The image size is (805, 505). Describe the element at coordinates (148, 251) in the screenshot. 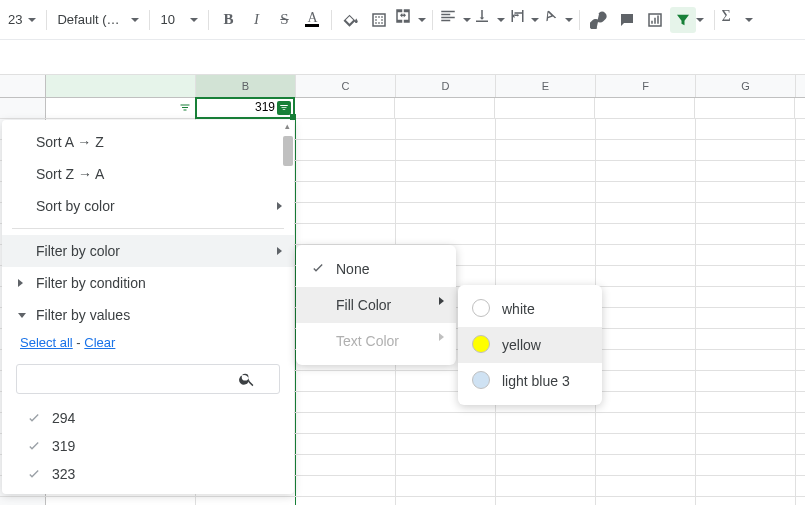

I see `filter-by-color: Filter by color` at that location.